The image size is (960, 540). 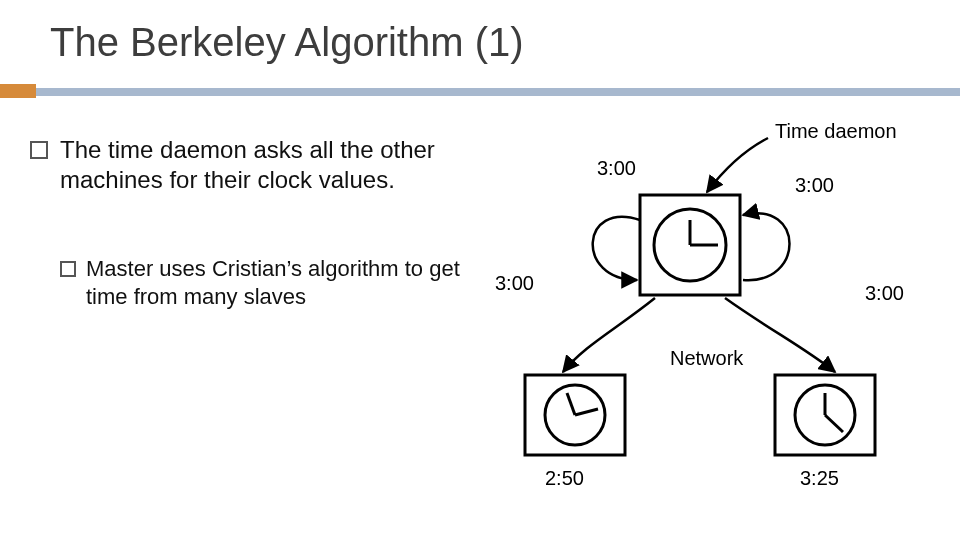 What do you see at coordinates (820, 478) in the screenshot?
I see `label-slave-right: 3:25` at bounding box center [820, 478].